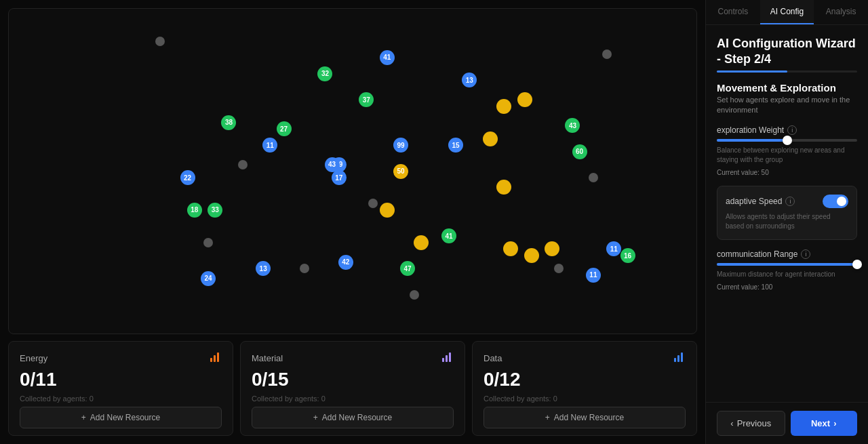 The width and height of the screenshot is (868, 444). Describe the element at coordinates (787, 275) in the screenshot. I see `communication-range-hint: Maximum distance for agent interaction` at that location.